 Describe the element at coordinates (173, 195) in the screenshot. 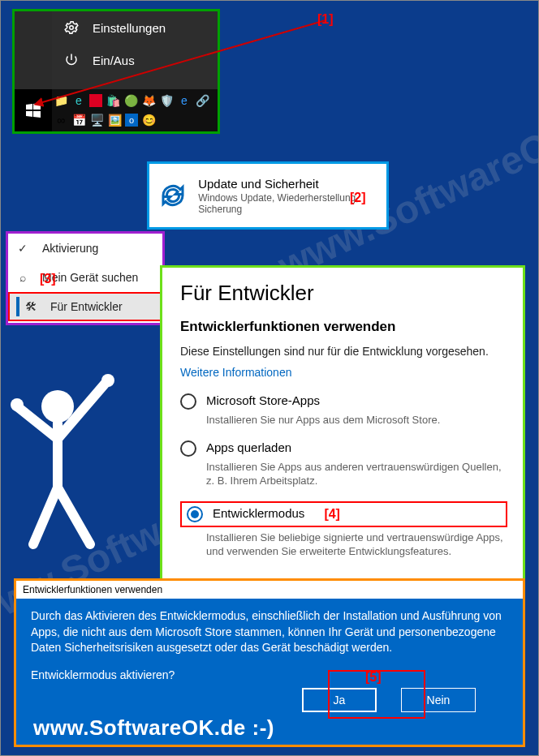

I see `sync-icon` at that location.